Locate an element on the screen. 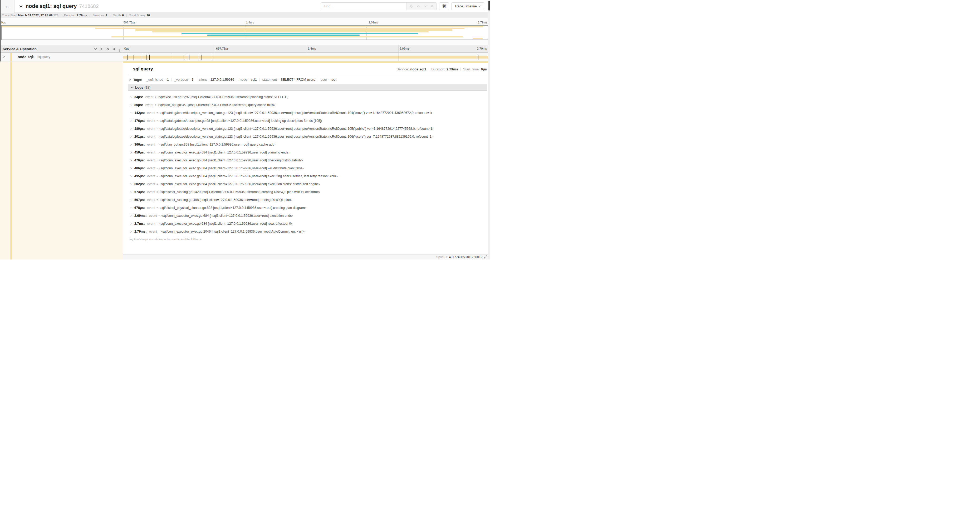  find-input is located at coordinates (364, 6).